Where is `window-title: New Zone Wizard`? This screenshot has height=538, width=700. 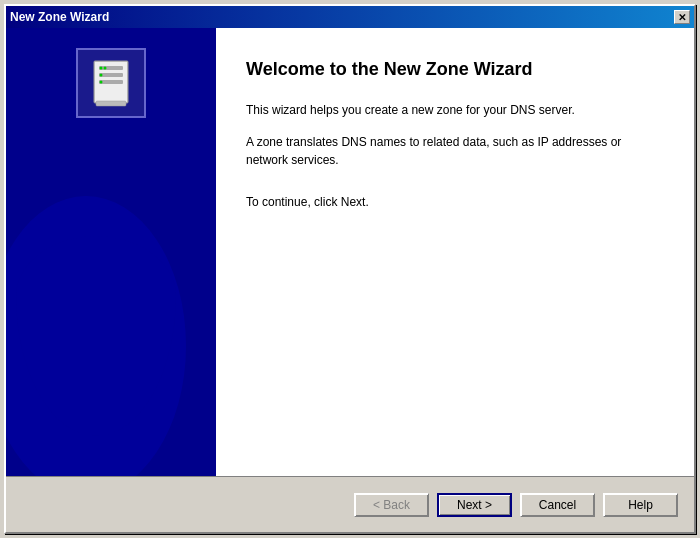 window-title: New Zone Wizard is located at coordinates (60, 17).